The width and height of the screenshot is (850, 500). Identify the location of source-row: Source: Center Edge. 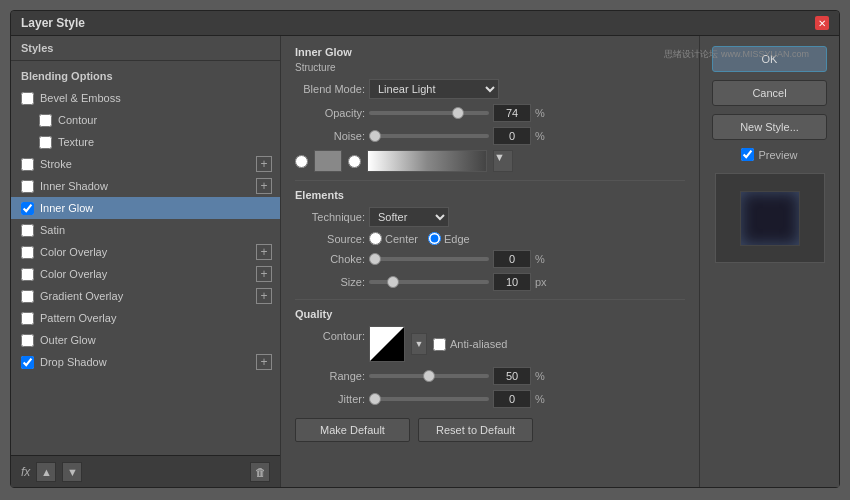
(490, 238).